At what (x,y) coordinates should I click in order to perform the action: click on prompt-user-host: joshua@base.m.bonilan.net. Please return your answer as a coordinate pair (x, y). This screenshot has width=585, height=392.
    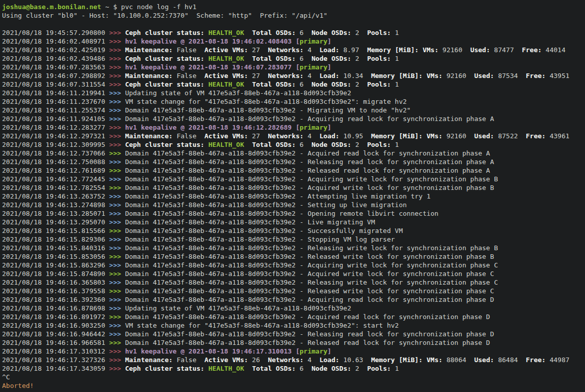
    Looking at the image, I should click on (52, 7).